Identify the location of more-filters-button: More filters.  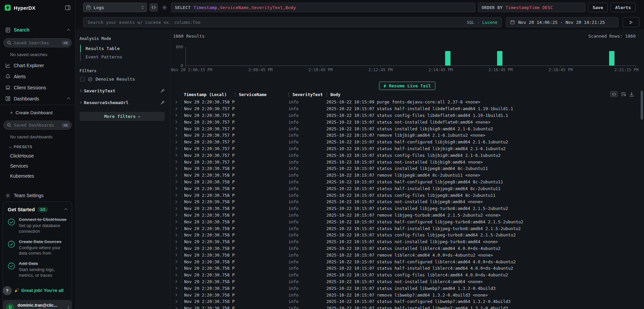
(122, 116).